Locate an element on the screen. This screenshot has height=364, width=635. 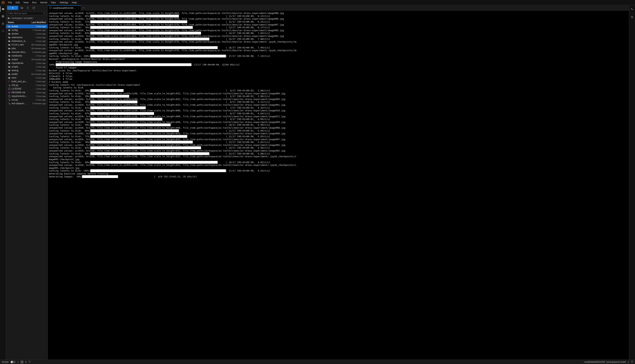
file-row: extensions1 hour ago is located at coordinates (27, 38).